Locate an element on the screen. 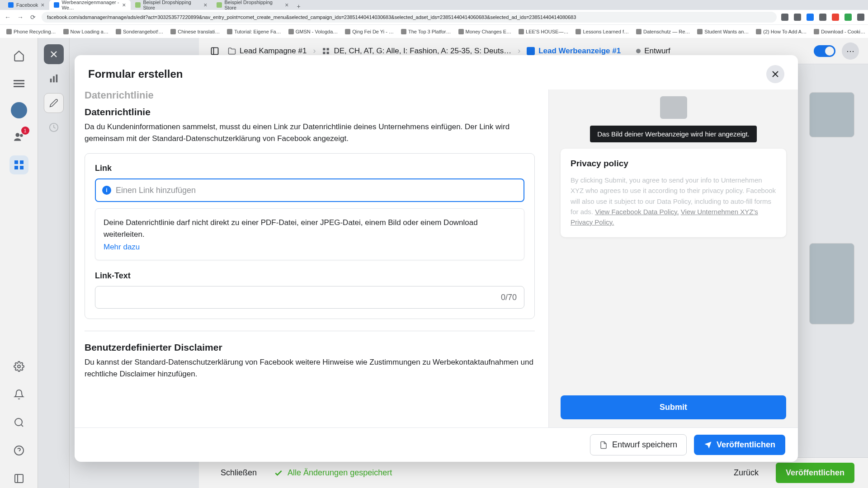 This screenshot has width=868, height=488. modal-header: Formular erstellen is located at coordinates (436, 72).